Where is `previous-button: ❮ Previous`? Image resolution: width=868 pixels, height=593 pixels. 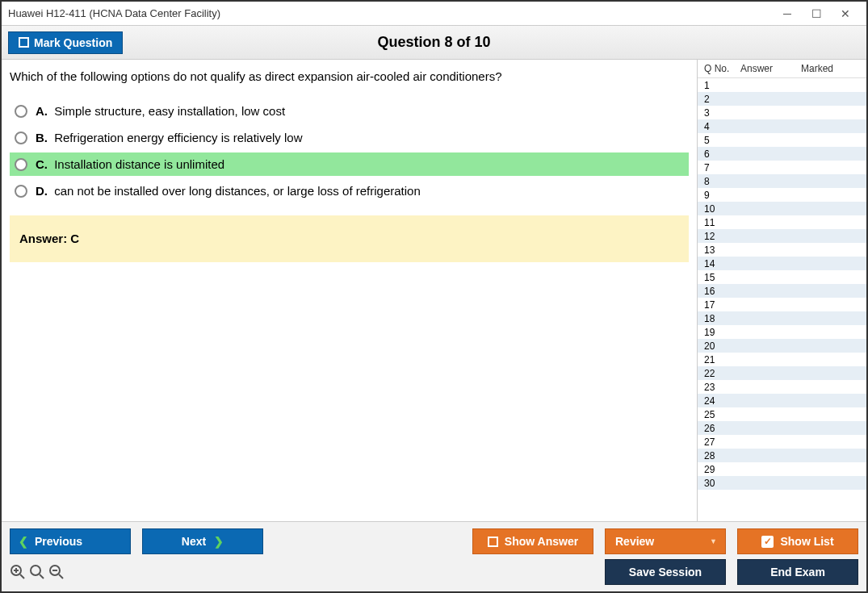
previous-button: ❮ Previous is located at coordinates (70, 541).